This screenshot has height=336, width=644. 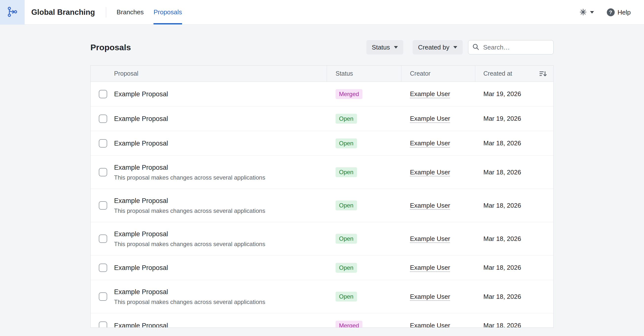 I want to click on help-icon: ?, so click(x=611, y=12).